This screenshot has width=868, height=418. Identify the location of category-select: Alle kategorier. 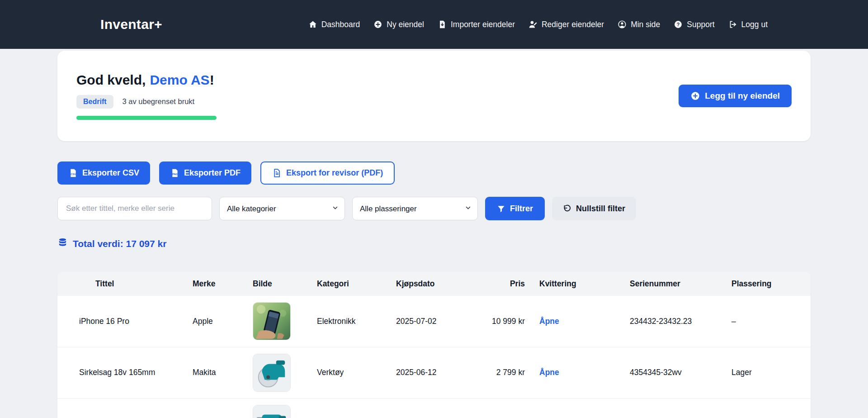
(282, 209).